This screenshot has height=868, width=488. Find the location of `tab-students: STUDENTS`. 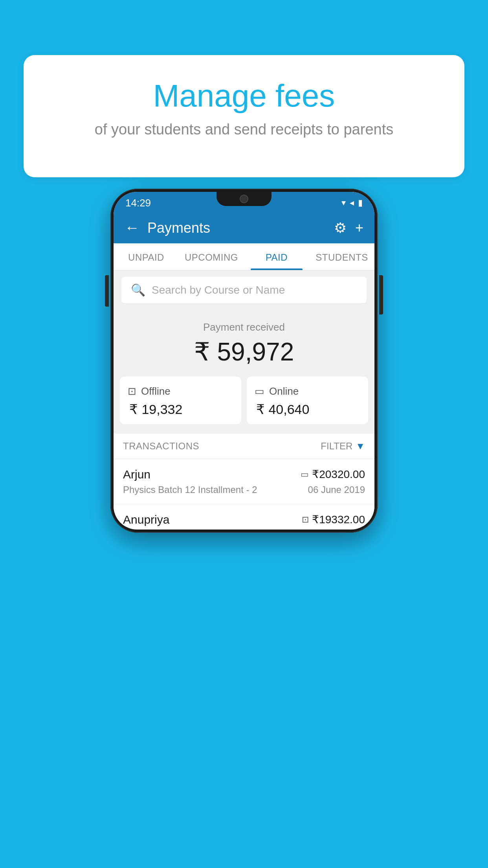

tab-students: STUDENTS is located at coordinates (342, 257).